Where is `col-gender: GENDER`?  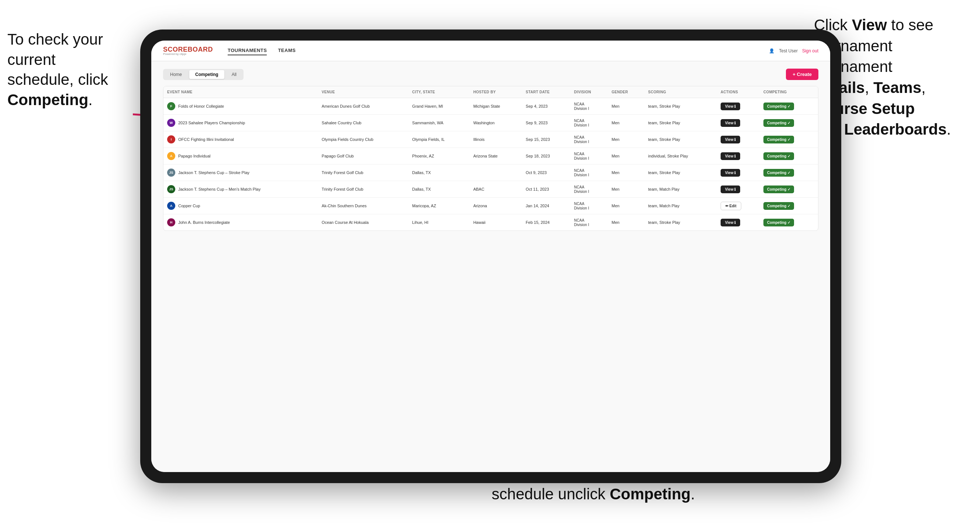 col-gender: GENDER is located at coordinates (626, 92).